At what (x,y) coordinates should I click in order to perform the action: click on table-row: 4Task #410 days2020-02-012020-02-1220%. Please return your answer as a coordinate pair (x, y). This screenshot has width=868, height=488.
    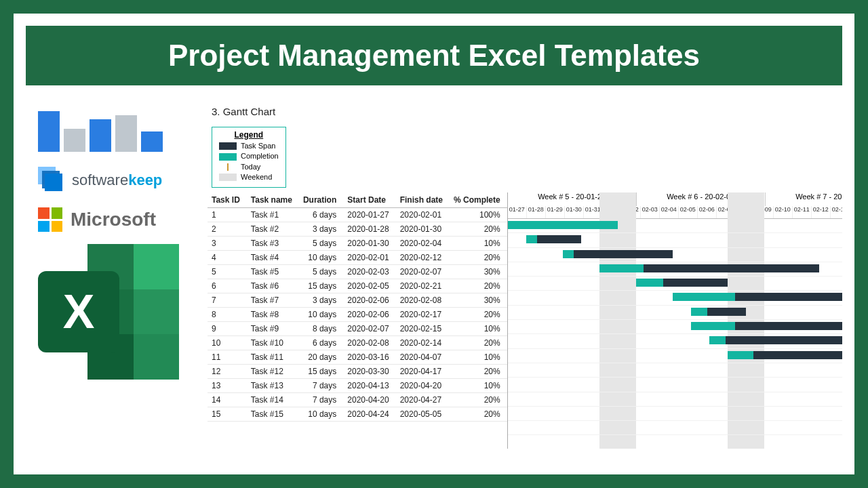
    Looking at the image, I should click on (357, 258).